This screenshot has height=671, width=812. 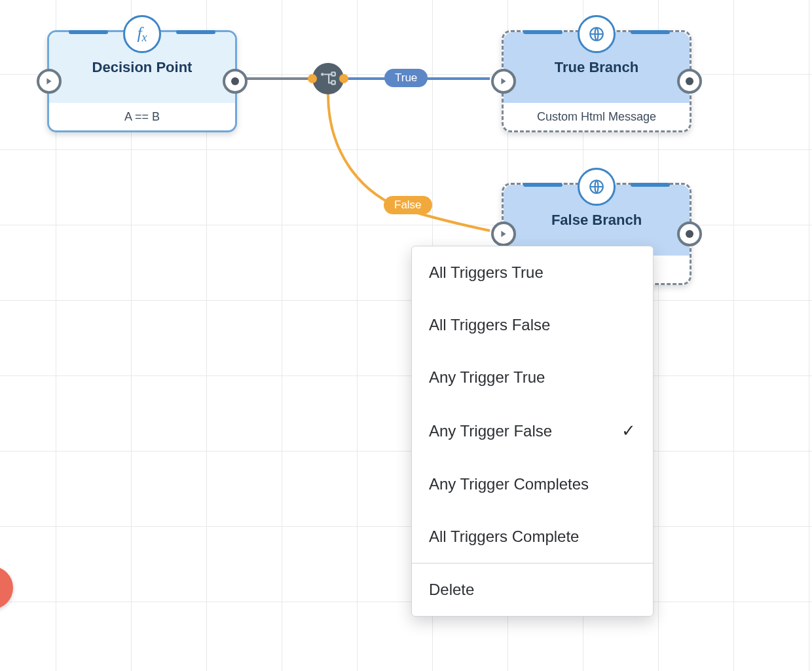 What do you see at coordinates (142, 34) in the screenshot?
I see `fx-icon: fx` at bounding box center [142, 34].